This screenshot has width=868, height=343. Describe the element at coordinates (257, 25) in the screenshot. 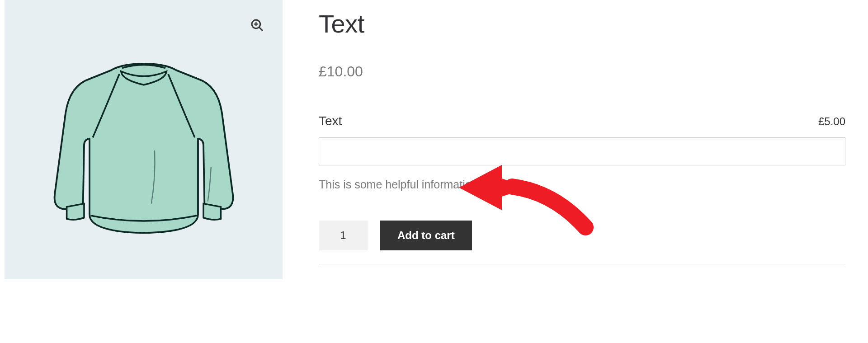

I see `zoom-in-icon` at that location.